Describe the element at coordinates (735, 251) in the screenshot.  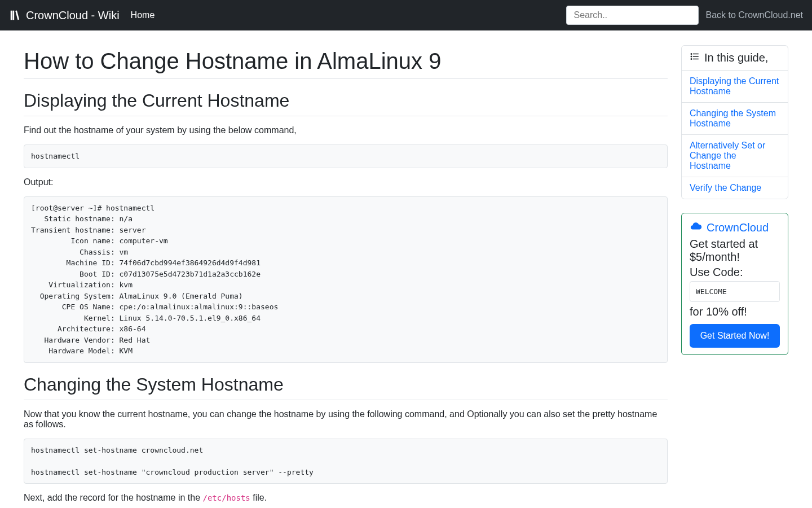
I see `promo-sub: Get started at $5/month!` at that location.